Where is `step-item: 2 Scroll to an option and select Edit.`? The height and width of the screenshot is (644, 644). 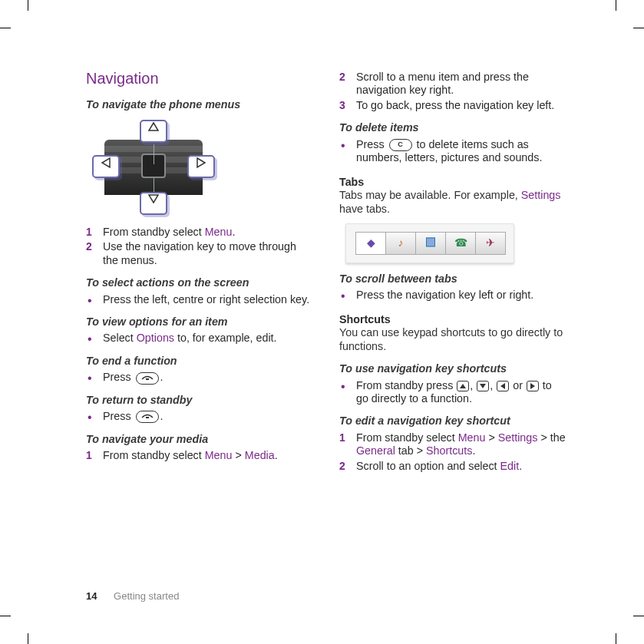
step-item: 2 Scroll to an option and select Edit. is located at coordinates (453, 467).